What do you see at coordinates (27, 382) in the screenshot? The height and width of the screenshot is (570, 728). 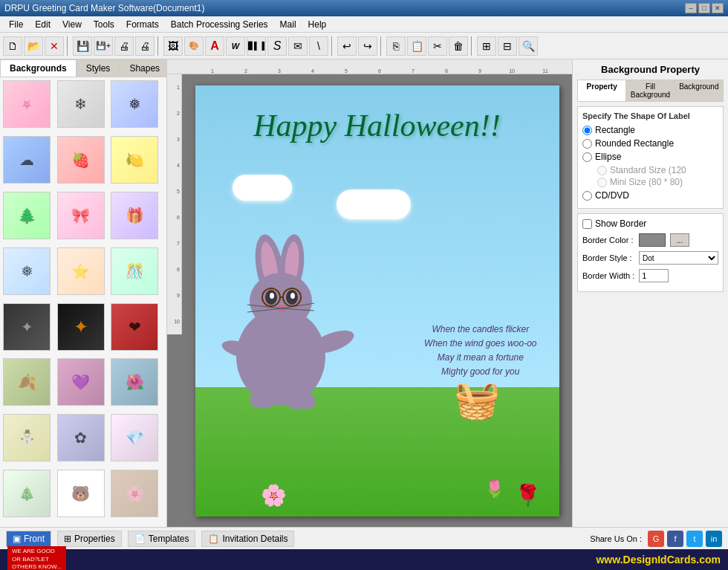 I see `bg-thumb-16: 🍂` at bounding box center [27, 382].